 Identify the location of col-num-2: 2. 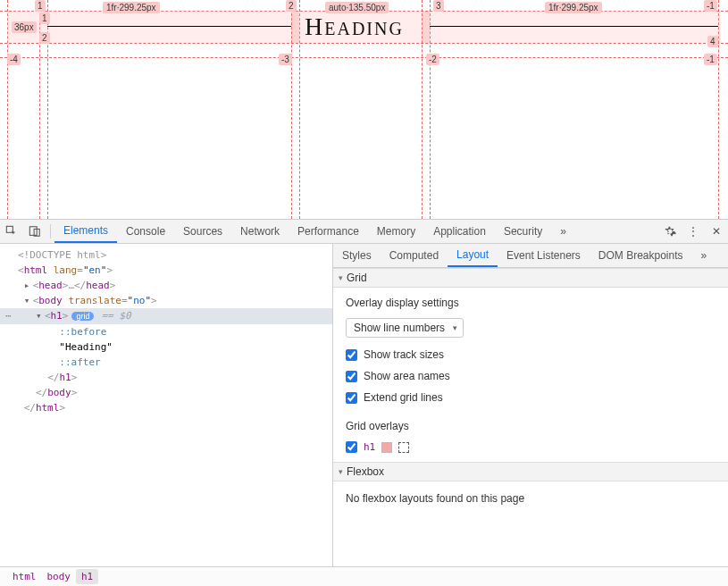
(291, 5).